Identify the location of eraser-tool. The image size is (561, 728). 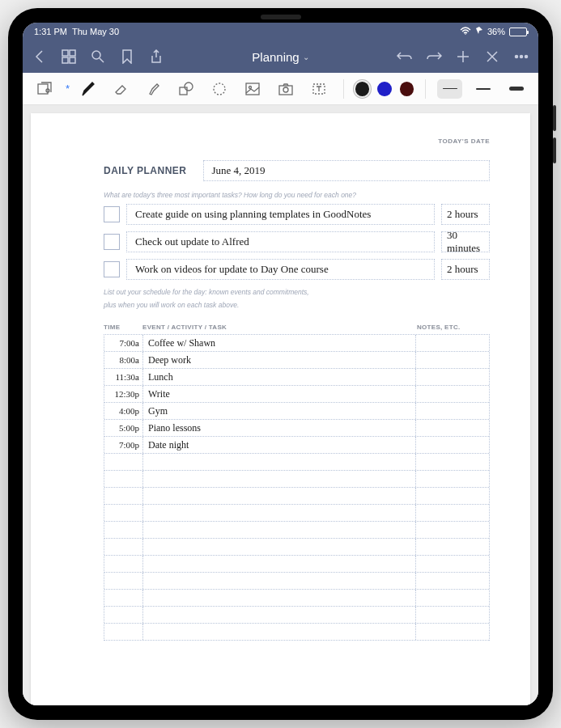
(120, 89).